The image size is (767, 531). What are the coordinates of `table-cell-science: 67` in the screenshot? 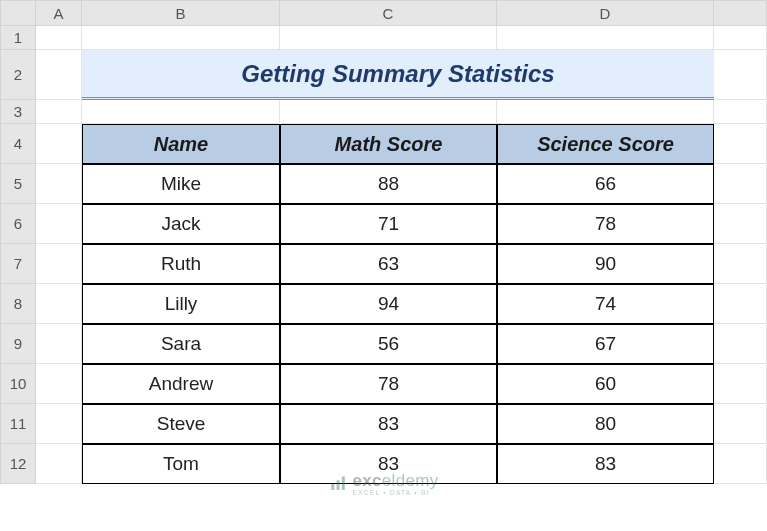 It's located at (606, 344).